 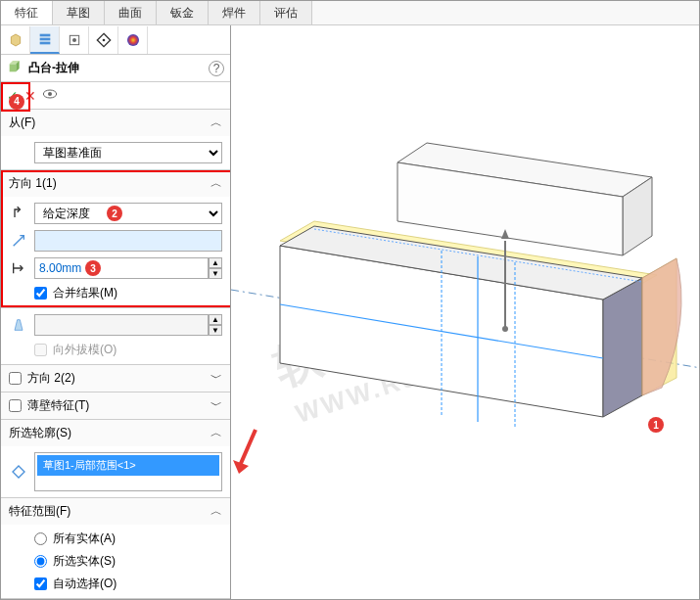 What do you see at coordinates (16, 40) in the screenshot?
I see `panel-tab-feature-tree` at bounding box center [16, 40].